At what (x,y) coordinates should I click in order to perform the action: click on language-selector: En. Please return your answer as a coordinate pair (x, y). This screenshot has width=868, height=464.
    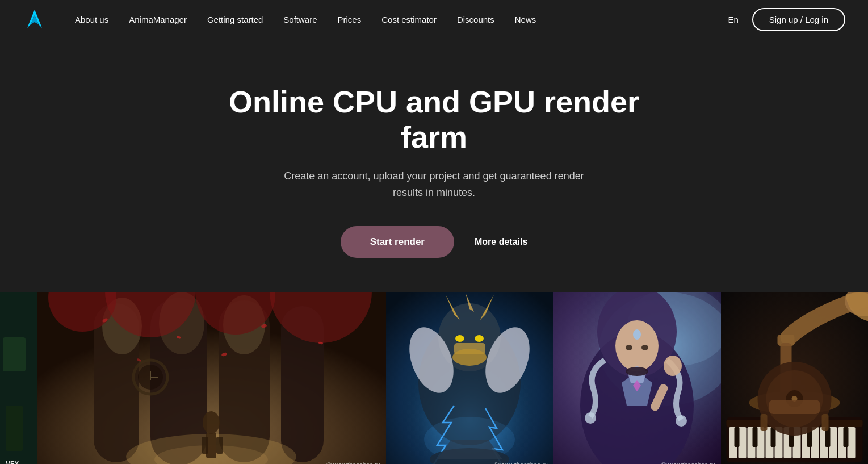
    Looking at the image, I should click on (733, 19).